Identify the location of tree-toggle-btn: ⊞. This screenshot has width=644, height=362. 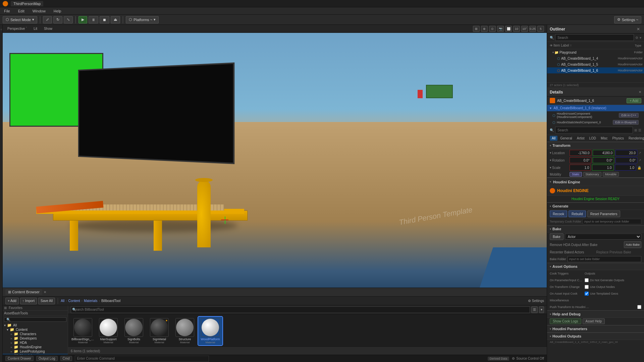
(5, 308).